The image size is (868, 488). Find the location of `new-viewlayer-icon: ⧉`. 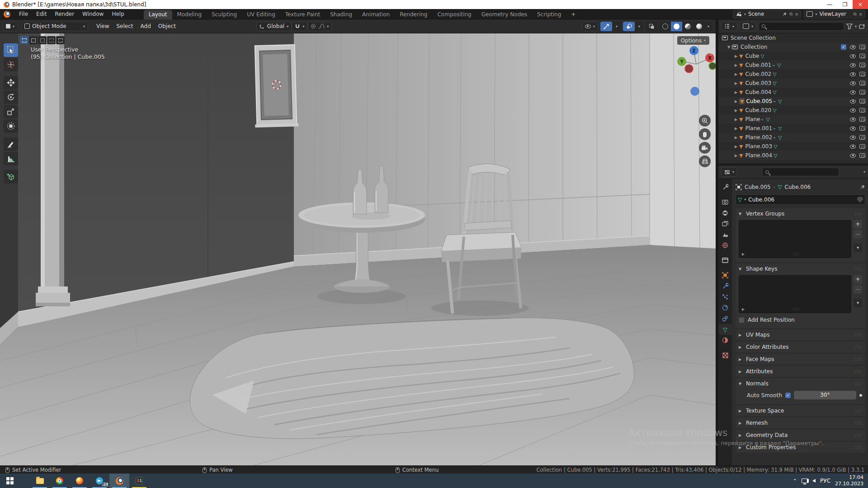

new-viewlayer-icon: ⧉ is located at coordinates (854, 14).